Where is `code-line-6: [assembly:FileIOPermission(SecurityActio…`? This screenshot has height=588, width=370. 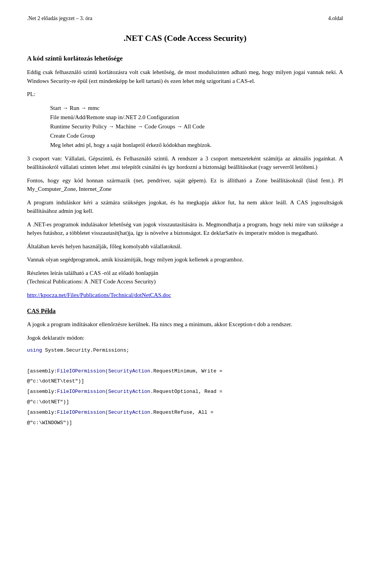
code-line-6: [assembly:FileIOPermission(SecurityActio… is located at coordinates (185, 413).